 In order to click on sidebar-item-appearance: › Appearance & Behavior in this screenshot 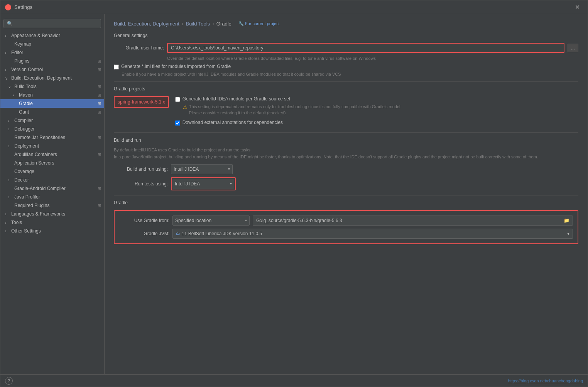, I will do `click(52, 36)`.